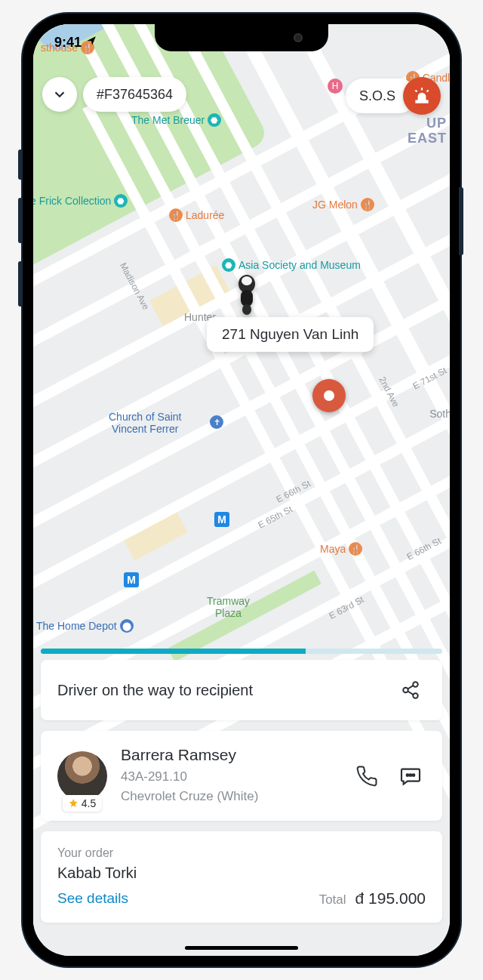 The height and width of the screenshot is (980, 483). Describe the element at coordinates (411, 690) in the screenshot. I see `share-icon` at that location.